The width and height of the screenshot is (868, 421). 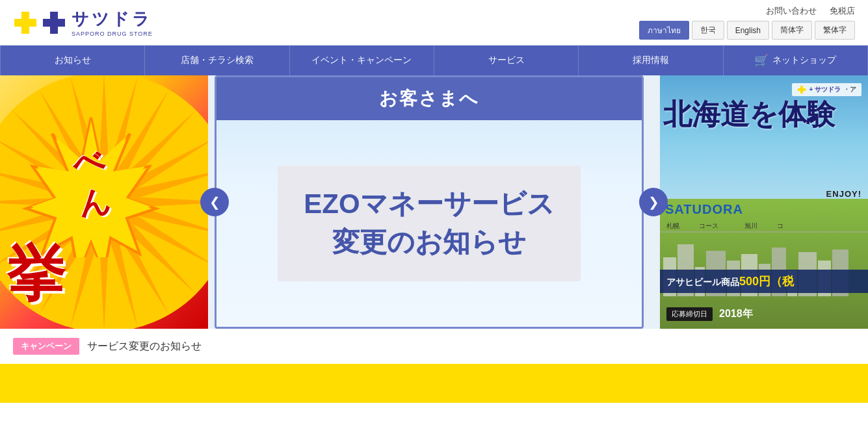 What do you see at coordinates (736, 314) in the screenshot?
I see `year-text: 2018年` at bounding box center [736, 314].